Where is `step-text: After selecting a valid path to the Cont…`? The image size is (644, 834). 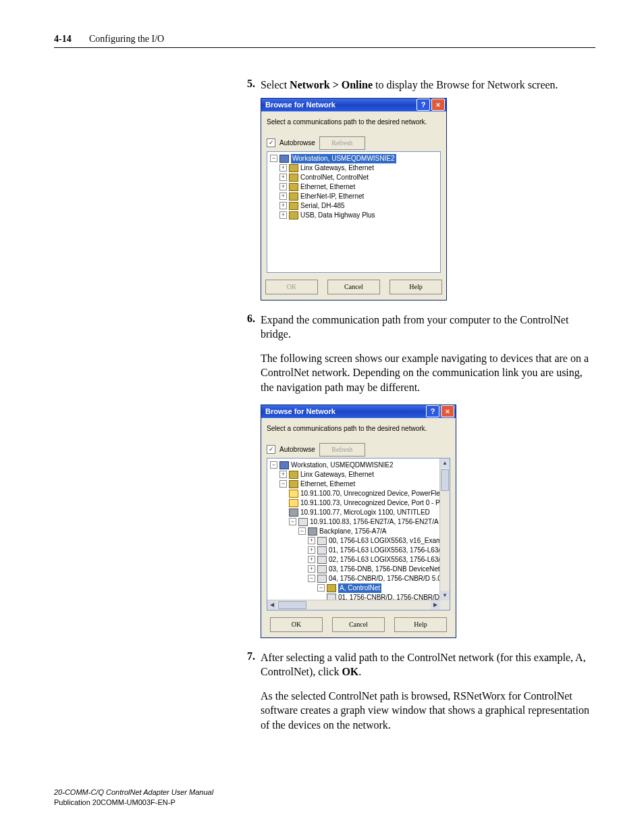 step-text: After selecting a valid path to the Cont… is located at coordinates (428, 664).